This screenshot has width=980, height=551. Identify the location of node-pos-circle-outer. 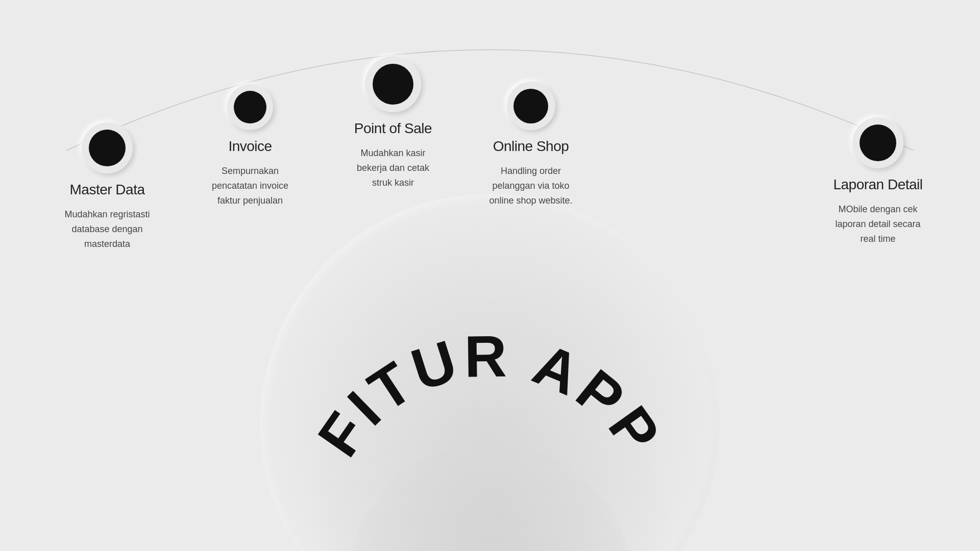
(393, 84).